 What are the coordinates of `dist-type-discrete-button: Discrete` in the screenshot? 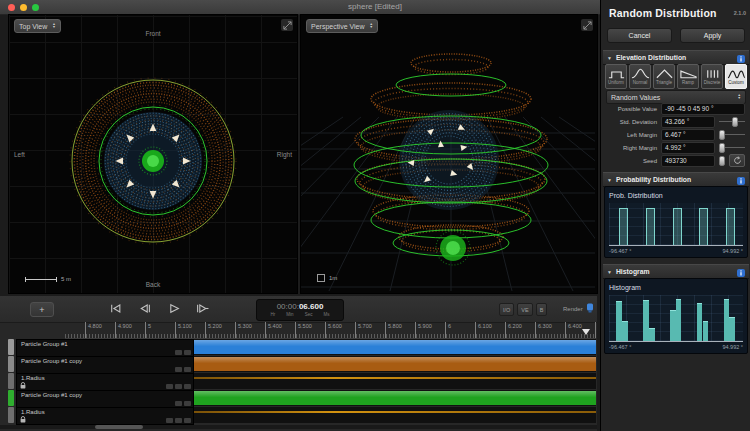 It's located at (712, 76).